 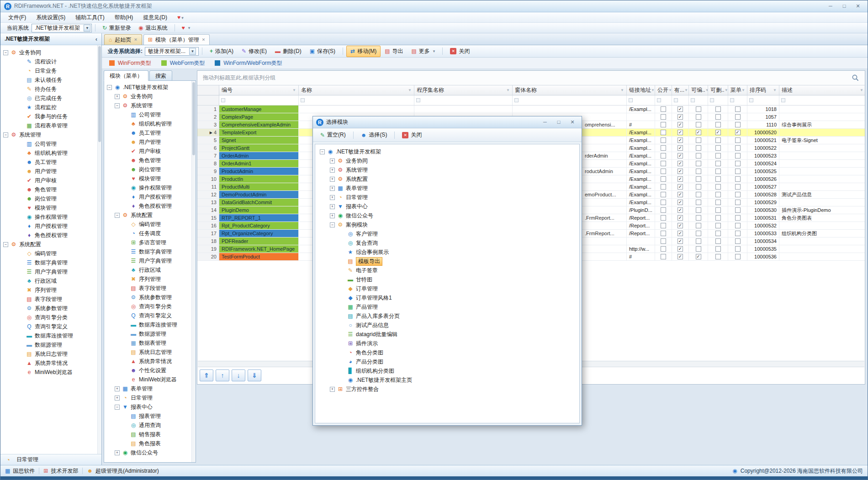 I want to click on module-code-cell: DataGridBatchCommit, so click(x=259, y=202).